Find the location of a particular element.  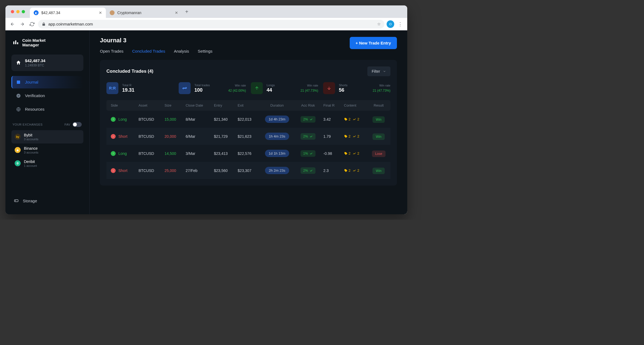

extension-icon is located at coordinates (390, 24).